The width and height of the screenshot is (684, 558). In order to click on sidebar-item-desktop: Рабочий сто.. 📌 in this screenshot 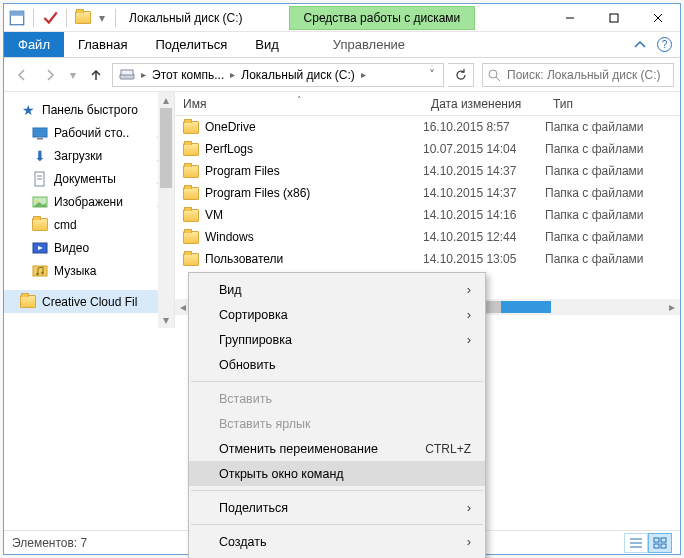, I will do `click(89, 132)`.